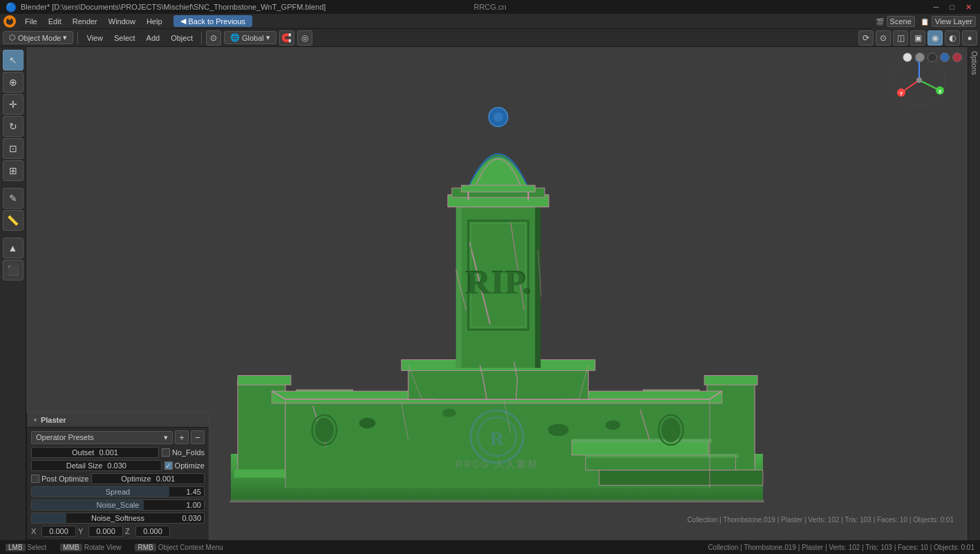  Describe the element at coordinates (117, 420) in the screenshot. I see `panel-header: ▼ Plaster` at that location.